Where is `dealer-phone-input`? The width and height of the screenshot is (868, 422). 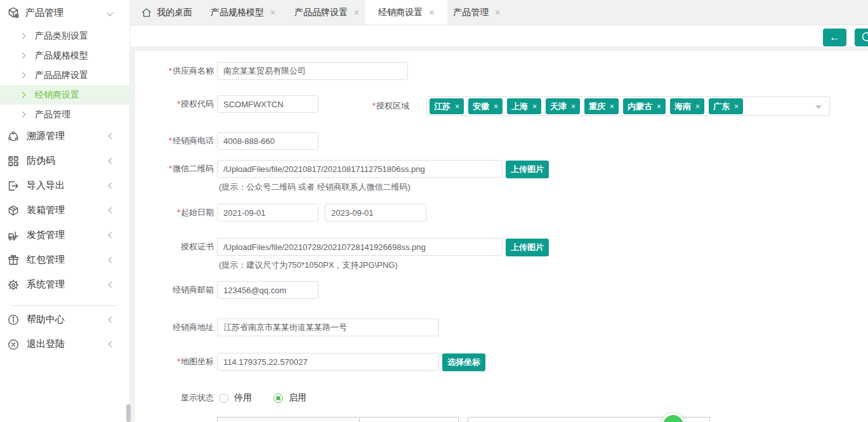
dealer-phone-input is located at coordinates (268, 141).